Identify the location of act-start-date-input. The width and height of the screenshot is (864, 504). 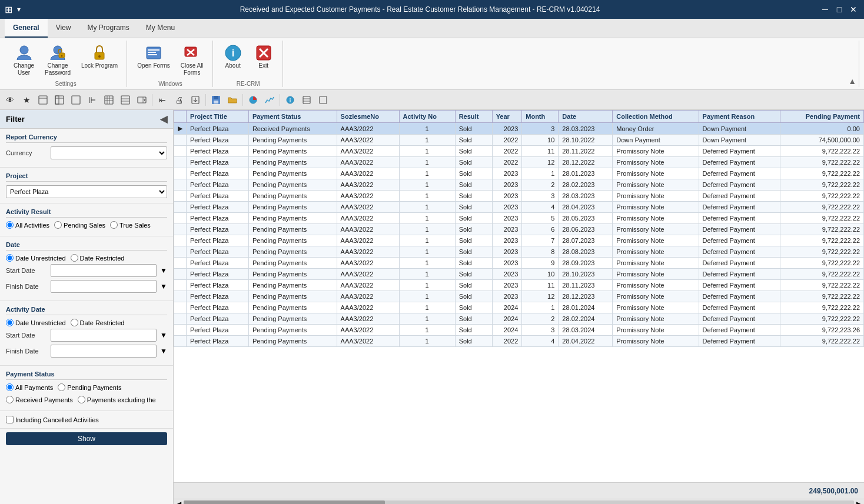
(104, 335).